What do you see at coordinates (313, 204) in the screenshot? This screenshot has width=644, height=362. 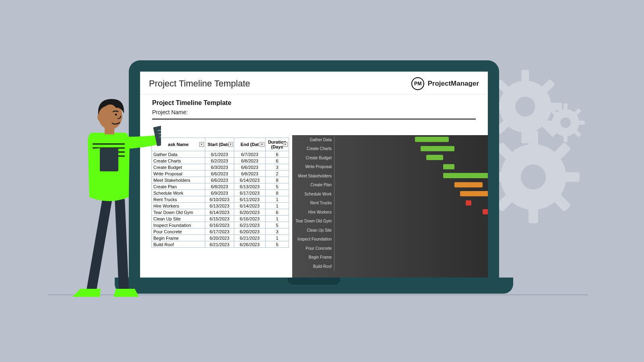 I see `gantt-label: Rent Trucks` at bounding box center [313, 204].